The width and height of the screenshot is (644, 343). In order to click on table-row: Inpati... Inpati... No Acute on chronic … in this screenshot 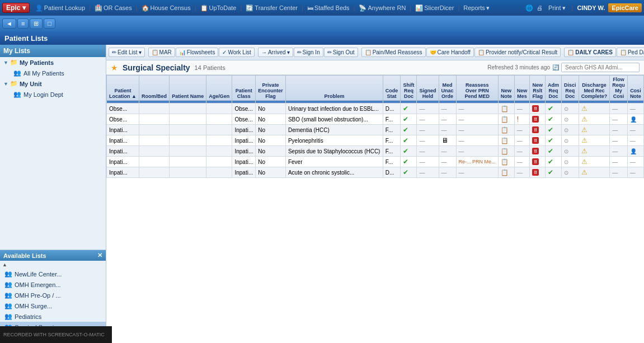, I will do `click(375, 172)`.